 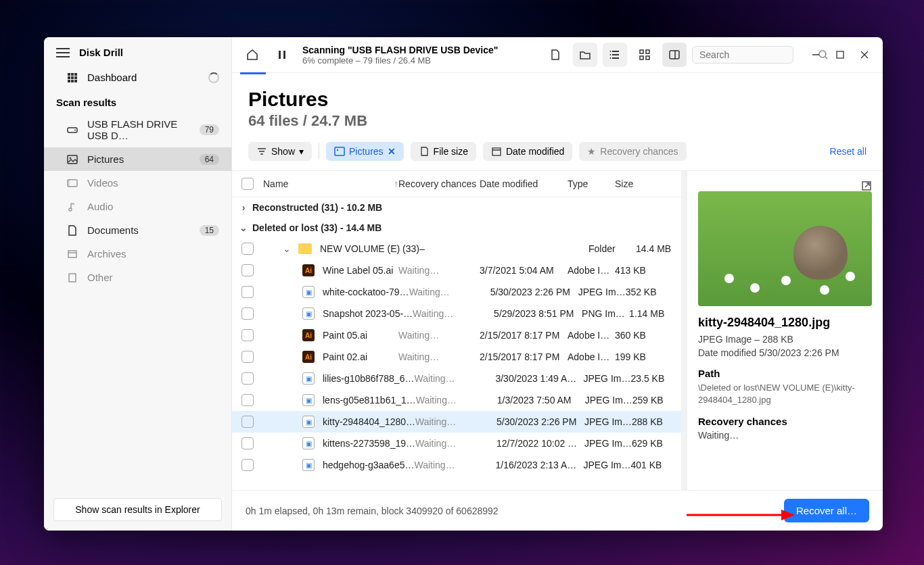 What do you see at coordinates (827, 511) in the screenshot?
I see `recover-all-button: Recover all…` at bounding box center [827, 511].